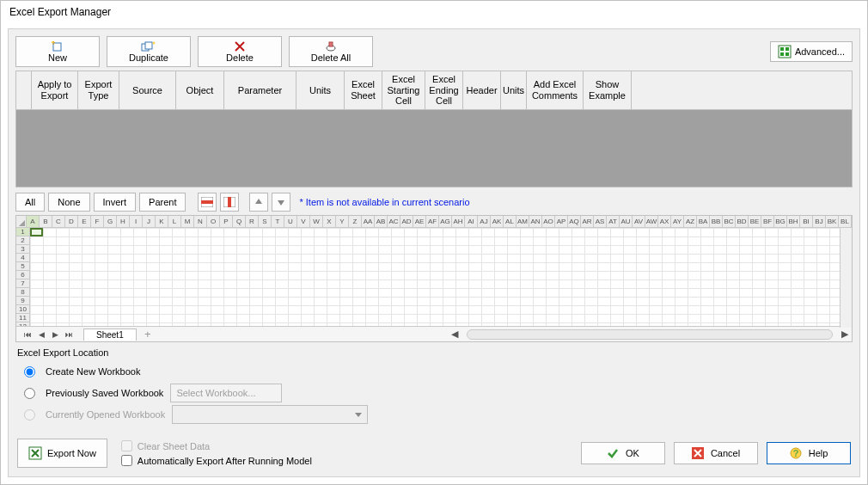 The width and height of the screenshot is (868, 485). I want to click on sheet-col-AS: AS, so click(600, 222).